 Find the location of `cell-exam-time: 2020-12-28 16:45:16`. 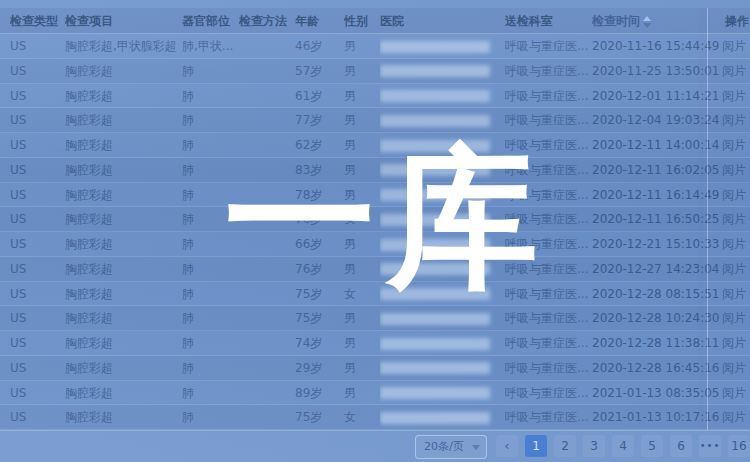

cell-exam-time: 2020-12-28 16:45:16 is located at coordinates (656, 368).